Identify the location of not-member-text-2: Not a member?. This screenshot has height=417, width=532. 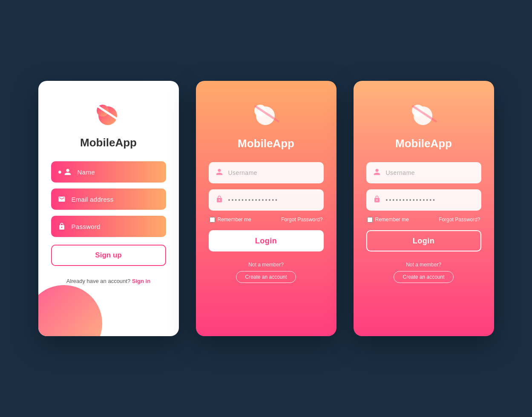
(423, 265).